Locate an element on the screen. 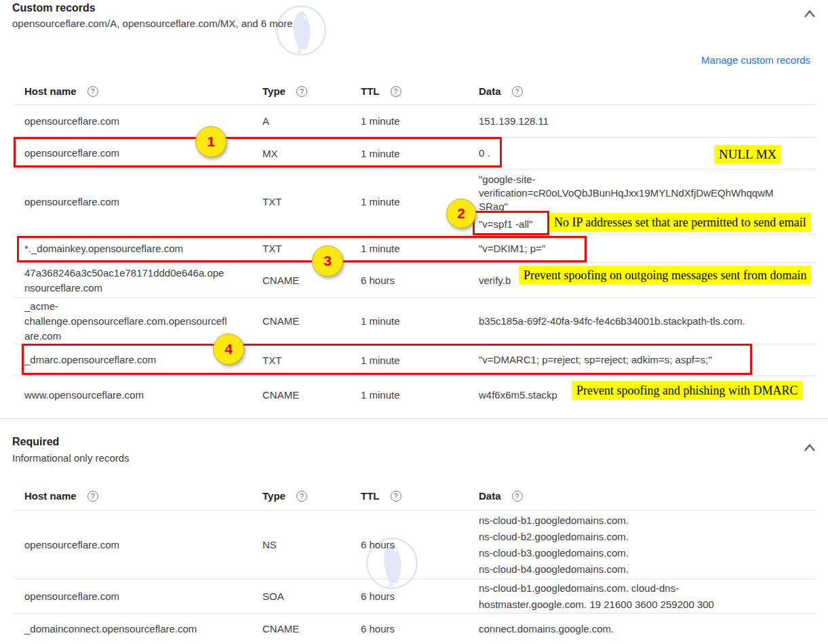 This screenshot has height=644, width=828. record-type: SOA is located at coordinates (312, 597).